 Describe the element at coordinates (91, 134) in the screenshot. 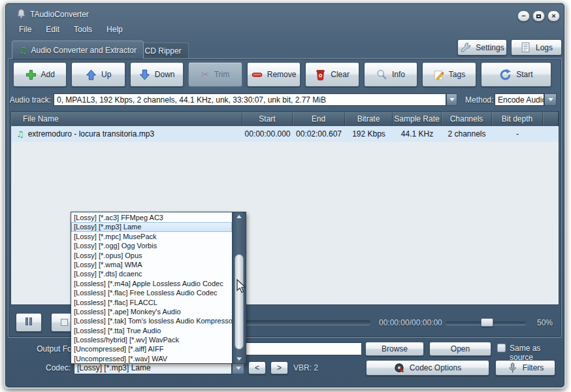

I see `file-name: extremoduro - locura transitoria.mp3` at that location.